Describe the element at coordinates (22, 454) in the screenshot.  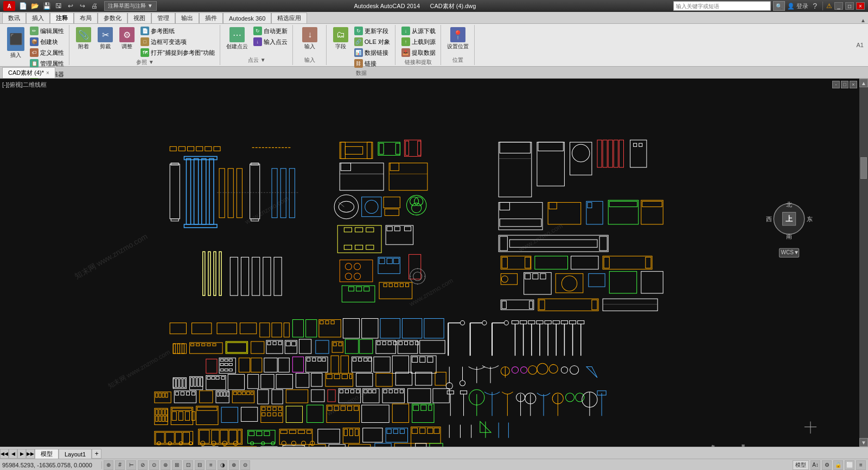
I see `nav-next: ▶` at that location.